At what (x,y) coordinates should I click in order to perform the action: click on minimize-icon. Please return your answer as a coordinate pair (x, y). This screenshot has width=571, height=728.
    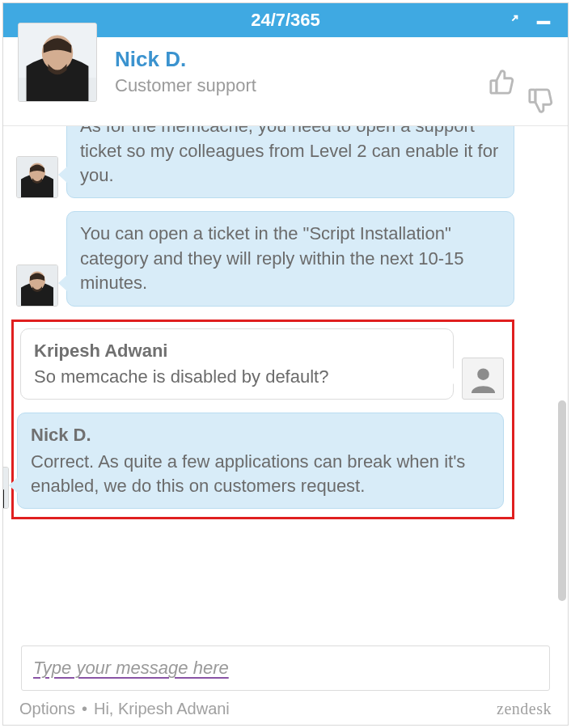
    Looking at the image, I should click on (544, 20).